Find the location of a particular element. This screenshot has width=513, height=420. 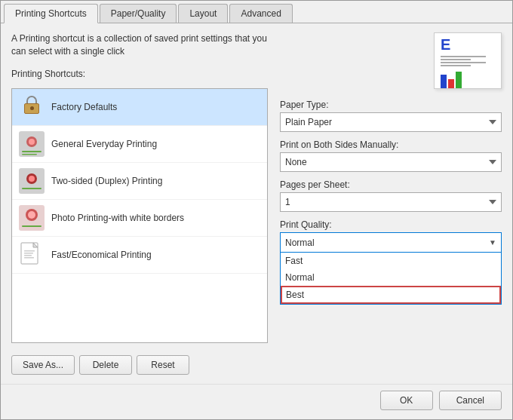

print-quality-options-list: Fast Normal Best is located at coordinates (391, 278).